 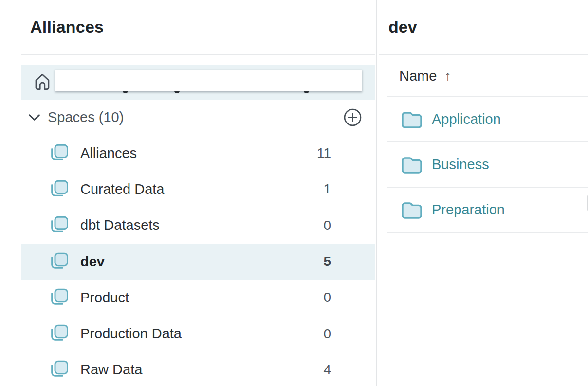 I want to click on folder-row-business: Business, so click(x=488, y=165).